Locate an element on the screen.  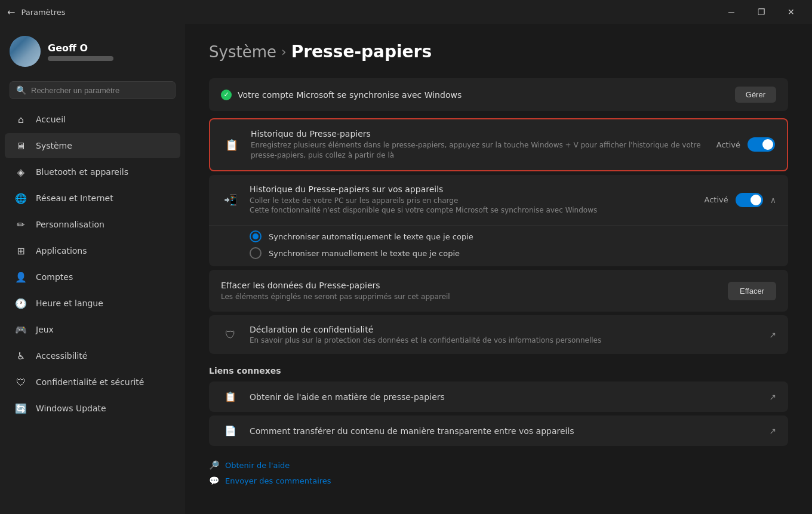
nav-item-windows-update: 🔄 Windows Update is located at coordinates (93, 408).